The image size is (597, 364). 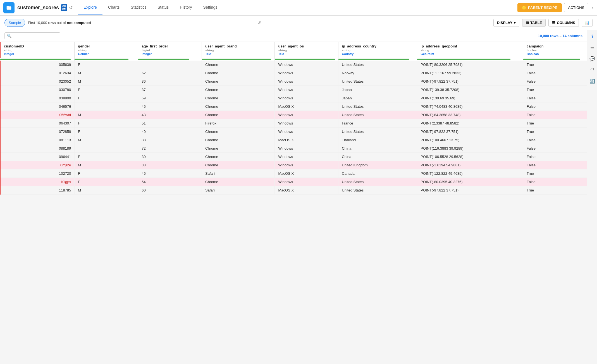 I want to click on cell-customerID: 046576, so click(x=37, y=107).